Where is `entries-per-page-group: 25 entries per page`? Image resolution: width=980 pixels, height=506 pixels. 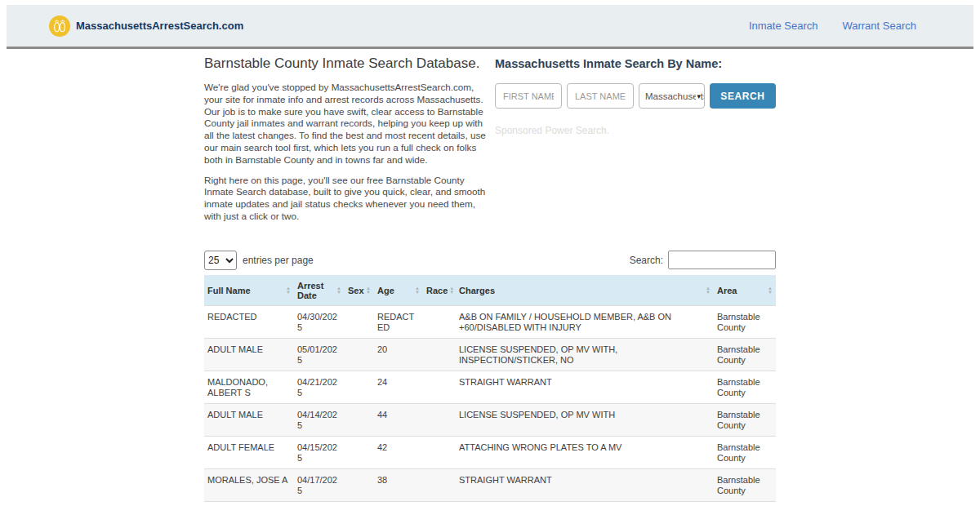 entries-per-page-group: 25 entries per page is located at coordinates (259, 260).